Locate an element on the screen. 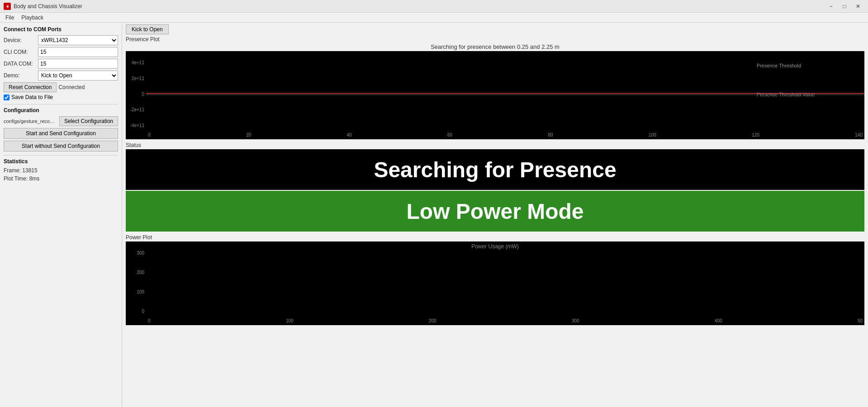 The height and width of the screenshot is (407, 868). kick-btn-area: Kick to Open is located at coordinates (495, 29).